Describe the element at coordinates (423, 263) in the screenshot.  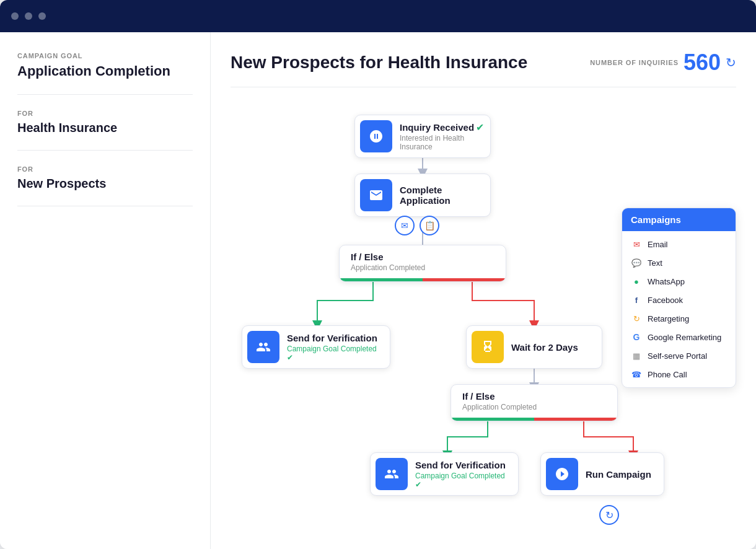
I see `node-ifelse-1: If / Else Application Completed` at that location.